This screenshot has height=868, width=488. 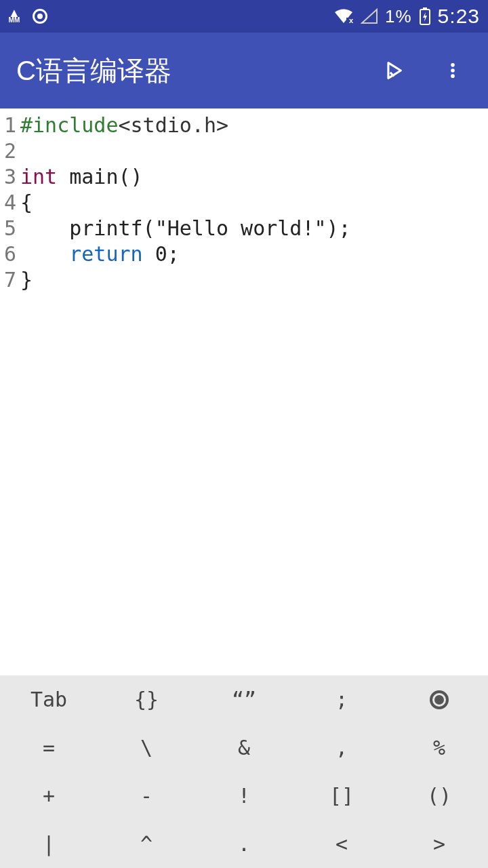 What do you see at coordinates (49, 747) in the screenshot?
I see `symbol-key: =` at bounding box center [49, 747].